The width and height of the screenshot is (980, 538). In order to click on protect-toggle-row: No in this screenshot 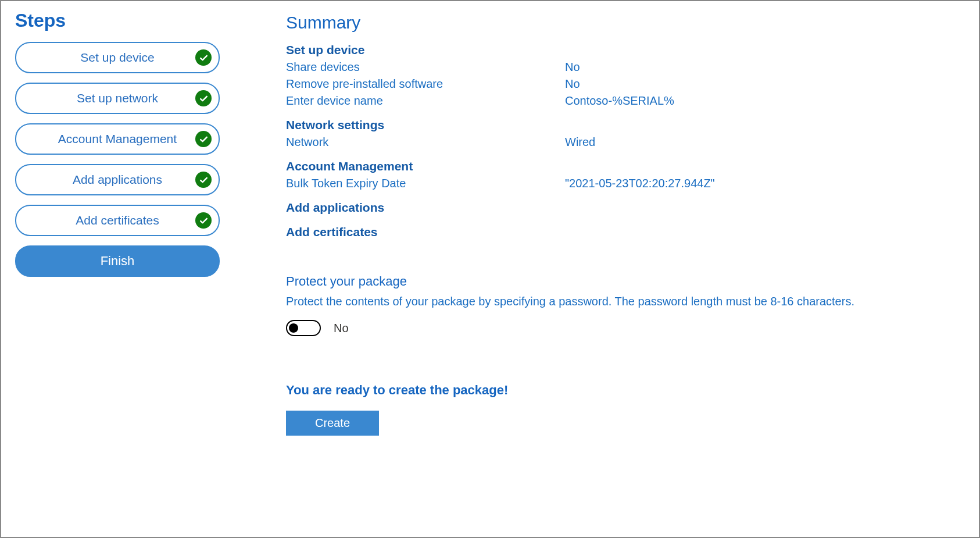, I will do `click(624, 328)`.